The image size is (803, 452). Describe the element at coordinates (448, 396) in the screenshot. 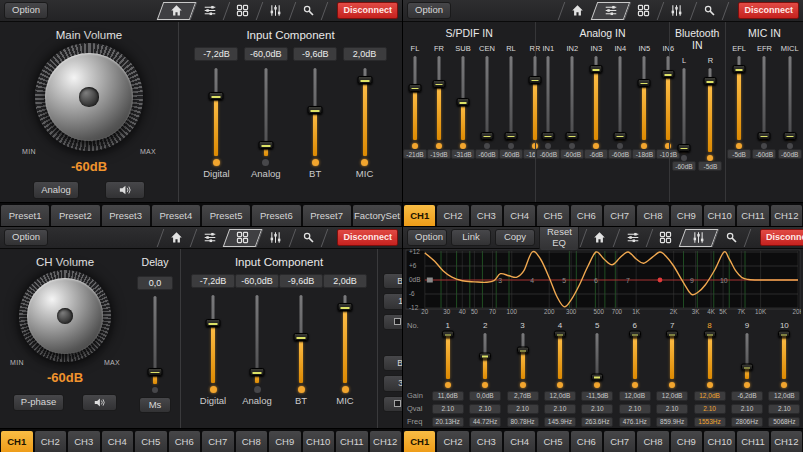

I see `eq-gain-value: 11,6dB` at that location.